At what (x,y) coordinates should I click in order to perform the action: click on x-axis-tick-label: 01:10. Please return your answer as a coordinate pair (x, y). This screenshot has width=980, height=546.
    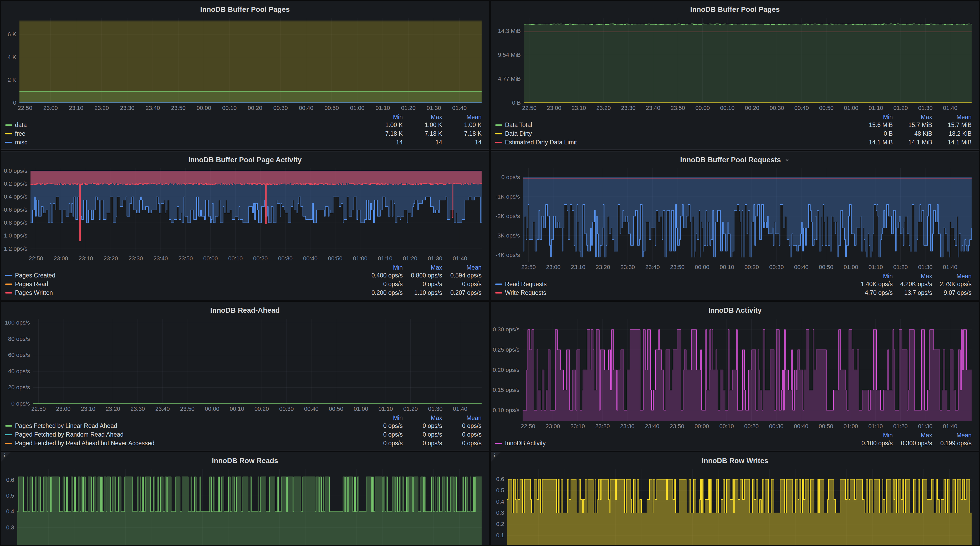
    Looking at the image, I should click on (876, 108).